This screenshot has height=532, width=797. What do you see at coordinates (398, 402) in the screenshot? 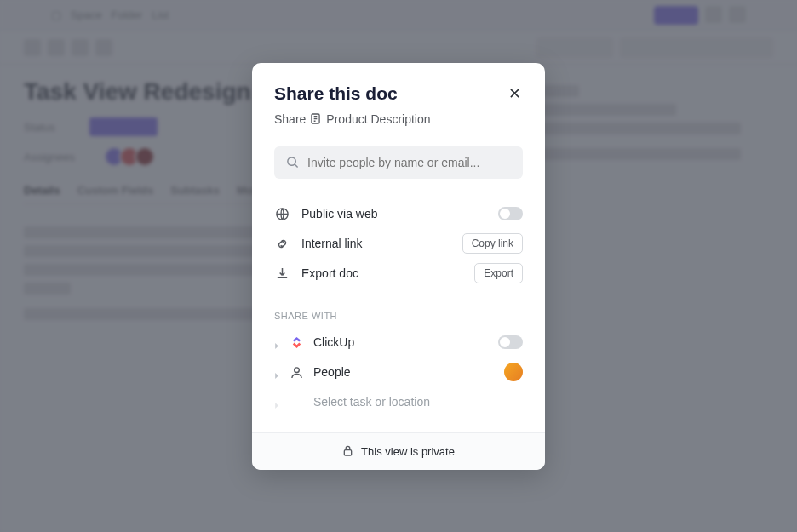
I see `share-select-row: Select task or location` at bounding box center [398, 402].